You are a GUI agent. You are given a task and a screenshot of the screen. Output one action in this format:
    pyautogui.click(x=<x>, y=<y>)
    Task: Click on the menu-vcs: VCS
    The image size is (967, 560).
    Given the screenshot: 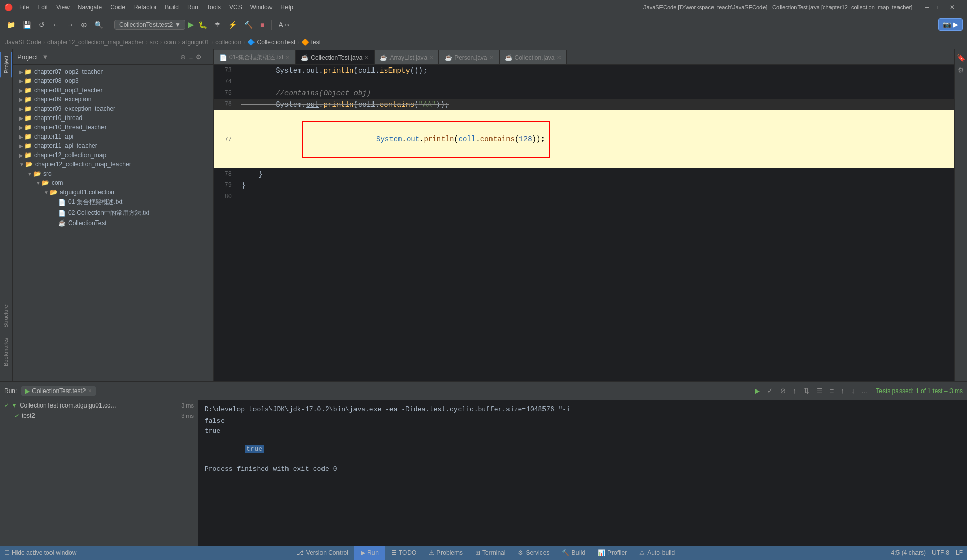 What is the action you would take?
    pyautogui.click(x=236, y=7)
    